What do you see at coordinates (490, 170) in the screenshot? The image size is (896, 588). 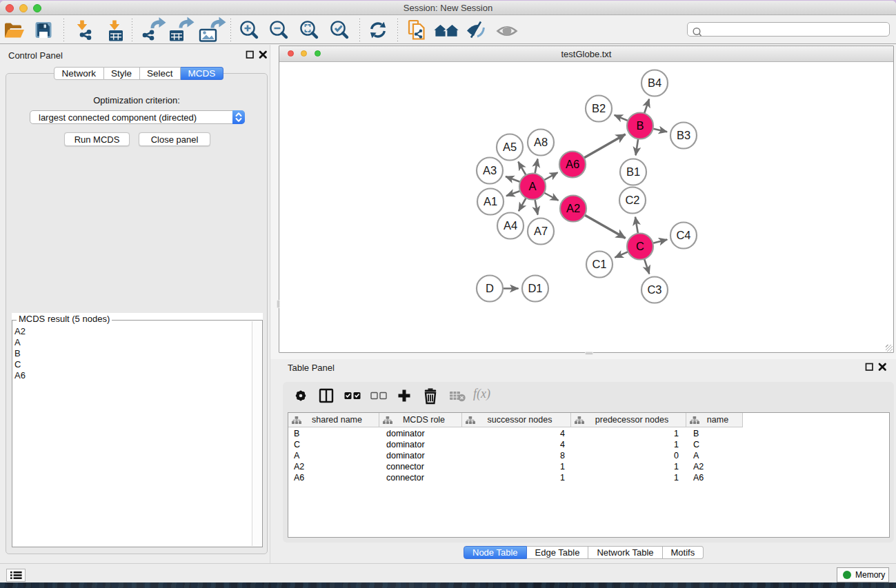 I see `svg-text: A3` at bounding box center [490, 170].